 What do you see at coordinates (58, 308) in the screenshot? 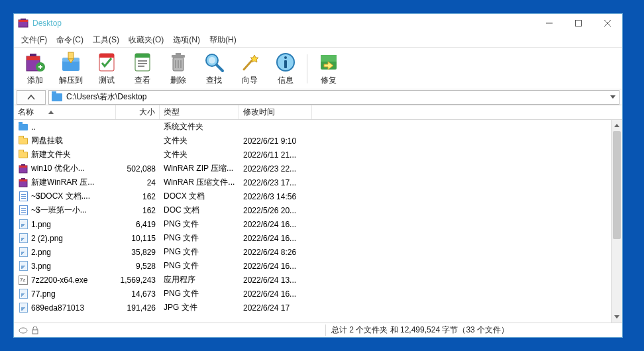
I see `file-name: 689eda871013` at bounding box center [58, 308].